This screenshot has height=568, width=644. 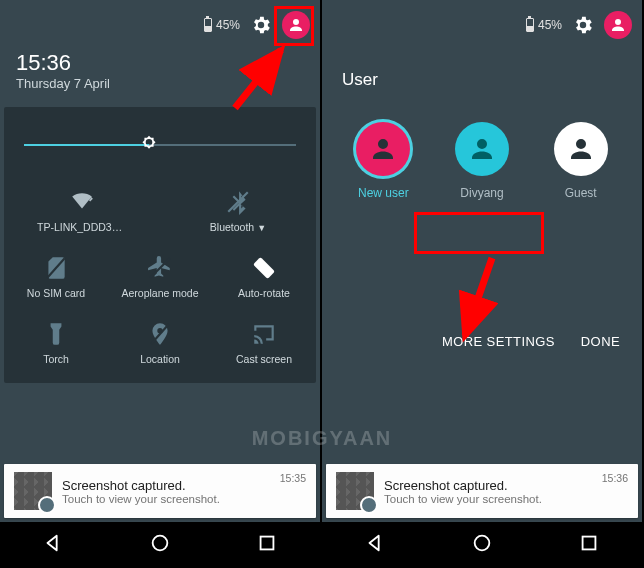 I want to click on user-item-new: New user, so click(x=383, y=161).